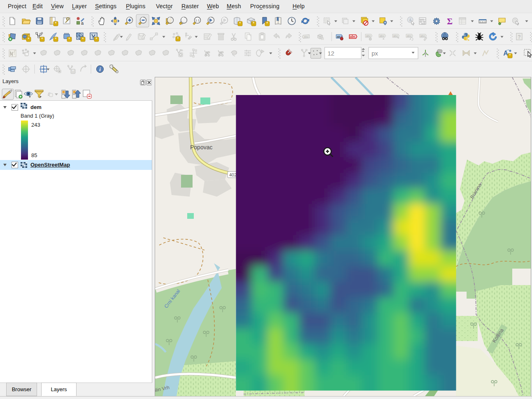 Image resolution: width=532 pixels, height=399 pixels. What do you see at coordinates (201, 147) in the screenshot?
I see `svg-text: Popovac` at bounding box center [201, 147].